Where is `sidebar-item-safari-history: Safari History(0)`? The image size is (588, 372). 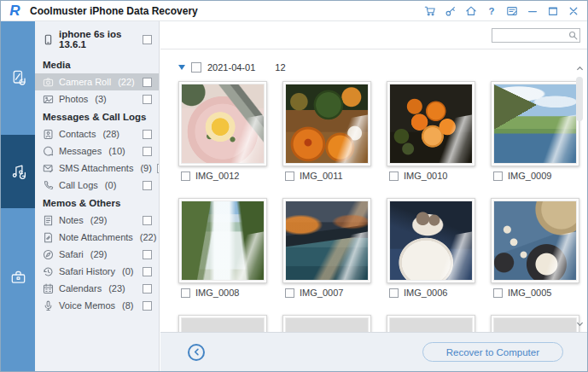 sidebar-item-safari-history: Safari History(0) is located at coordinates (97, 271).